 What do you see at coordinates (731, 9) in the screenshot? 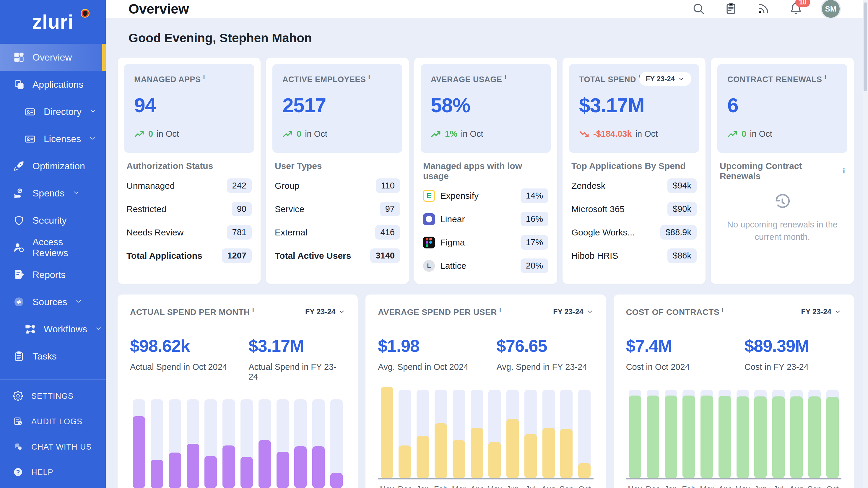
I see `clipboard-button` at bounding box center [731, 9].